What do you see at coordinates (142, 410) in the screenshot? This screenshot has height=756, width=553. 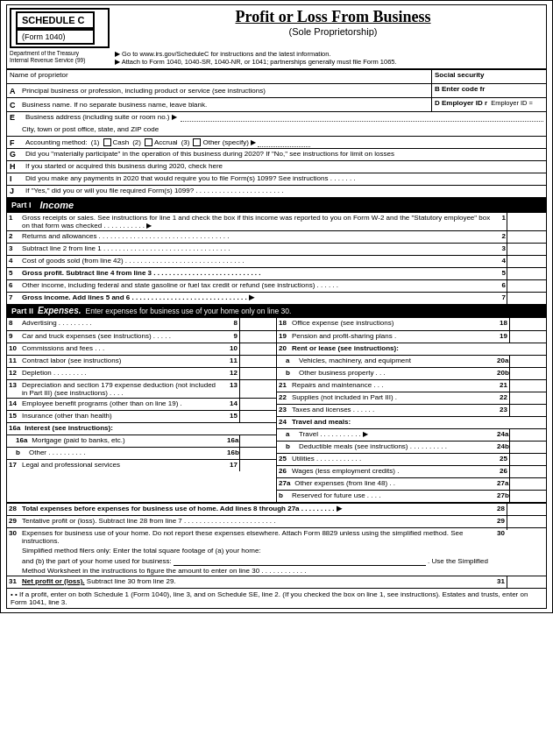 I see `left-expenses: 8 Advertising . . . . . . . . . 8 9 Car …` at bounding box center [142, 410].